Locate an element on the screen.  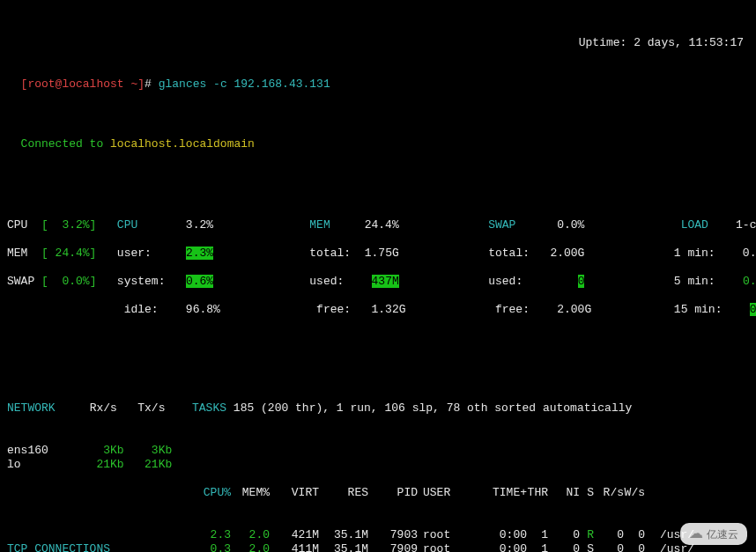
hdr-ni: NI is located at coordinates (564, 493).